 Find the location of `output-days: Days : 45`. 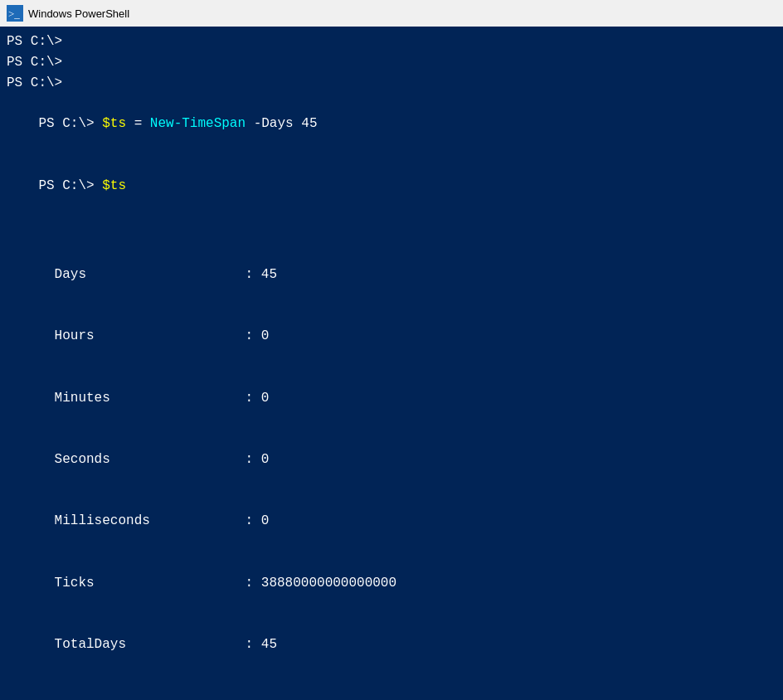

output-days: Days : 45 is located at coordinates (392, 275).